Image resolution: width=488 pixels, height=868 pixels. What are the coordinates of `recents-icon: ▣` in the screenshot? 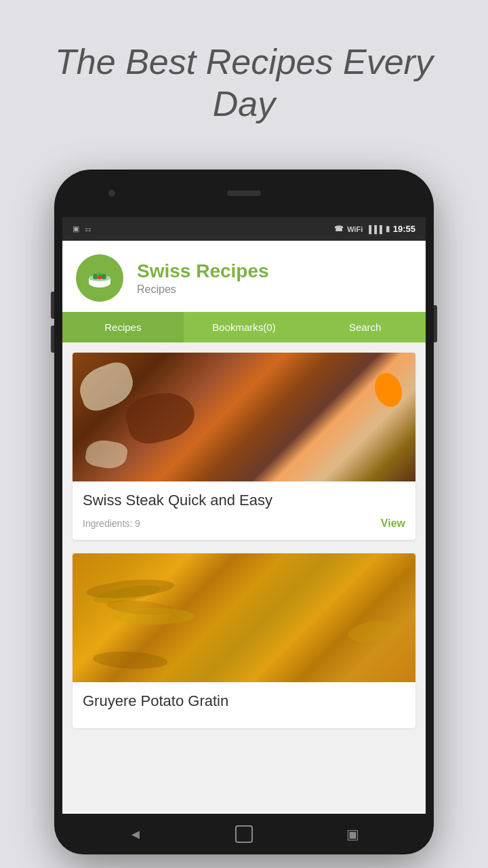 It's located at (352, 834).